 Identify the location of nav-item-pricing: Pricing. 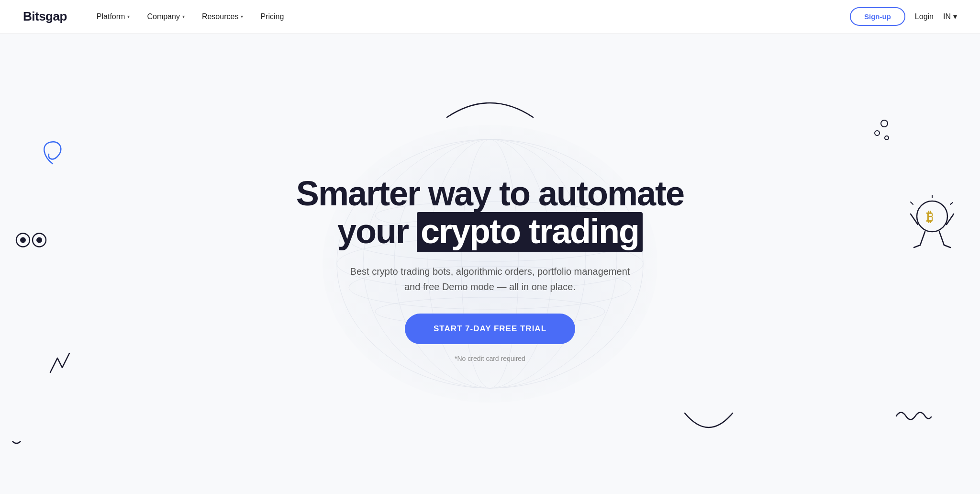
(272, 17).